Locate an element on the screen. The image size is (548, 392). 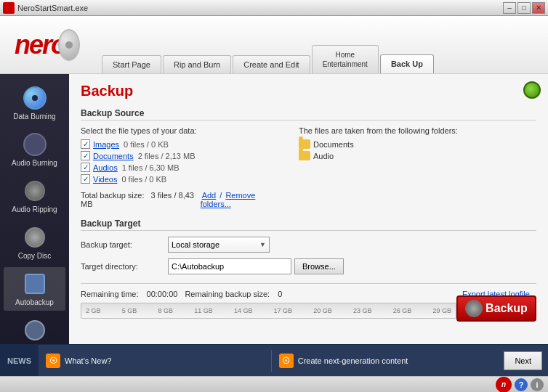
bar-label-23gb: 23 GB is located at coordinates (363, 311).